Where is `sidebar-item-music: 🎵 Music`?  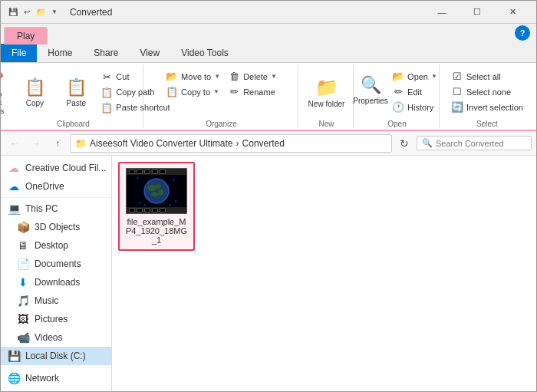
sidebar-item-music: 🎵 Music is located at coordinates (56, 301).